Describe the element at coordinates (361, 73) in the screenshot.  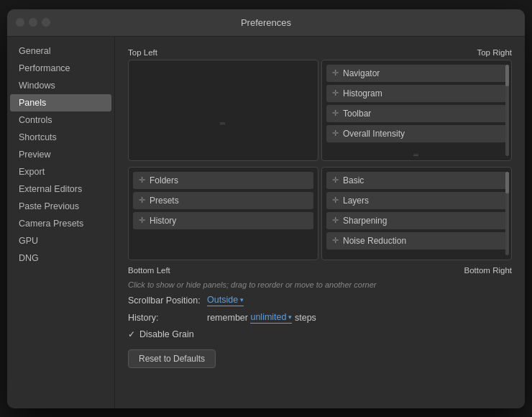
I see `panel-label-navigator: Navigator` at that location.